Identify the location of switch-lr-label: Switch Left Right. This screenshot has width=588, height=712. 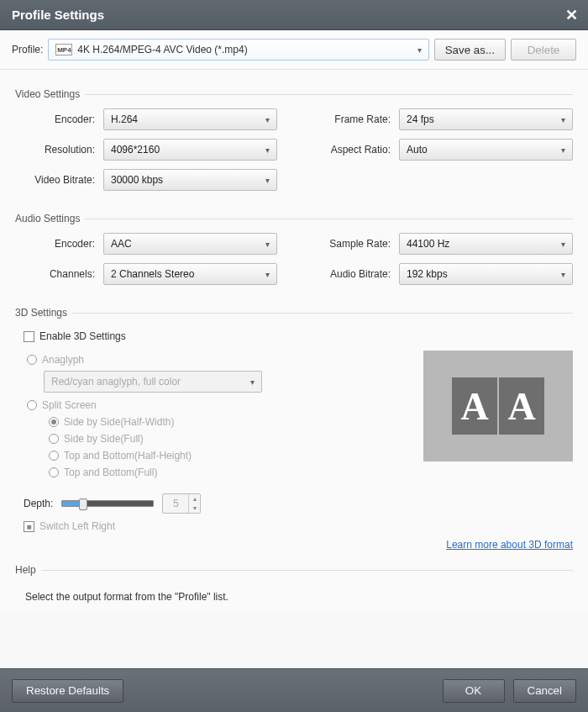
(77, 526).